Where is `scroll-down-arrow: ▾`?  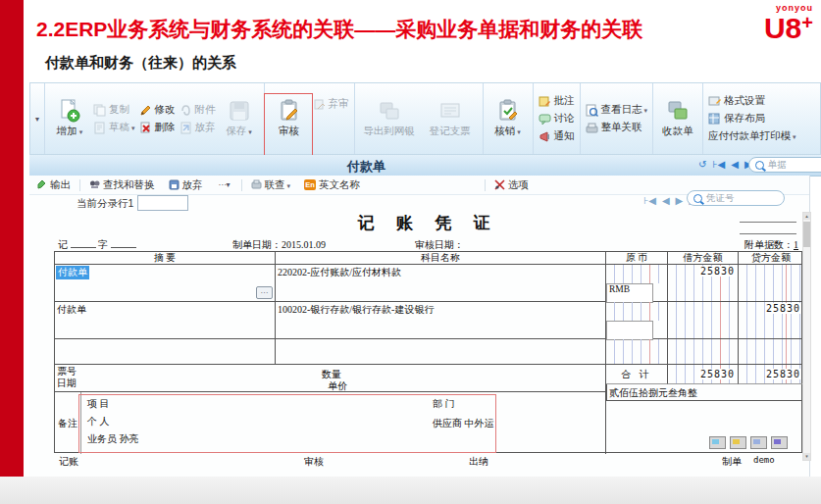 scroll-down-arrow: ▾ is located at coordinates (806, 457).